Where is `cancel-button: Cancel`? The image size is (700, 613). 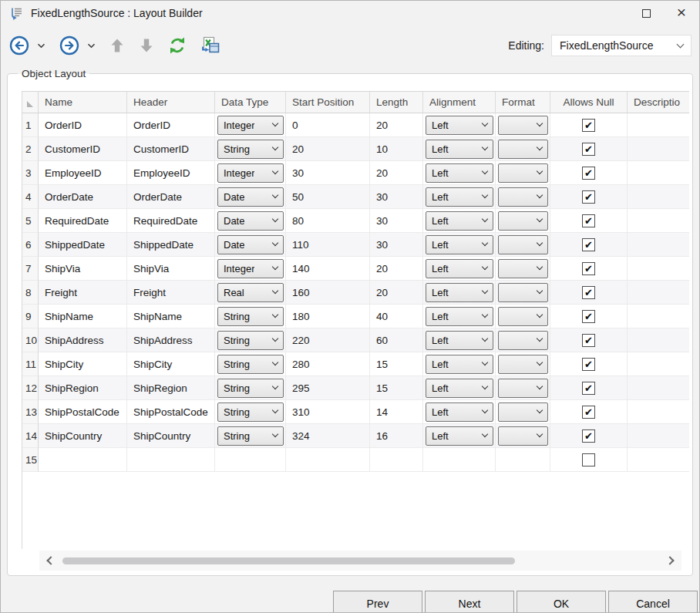
cancel-button: Cancel is located at coordinates (653, 601).